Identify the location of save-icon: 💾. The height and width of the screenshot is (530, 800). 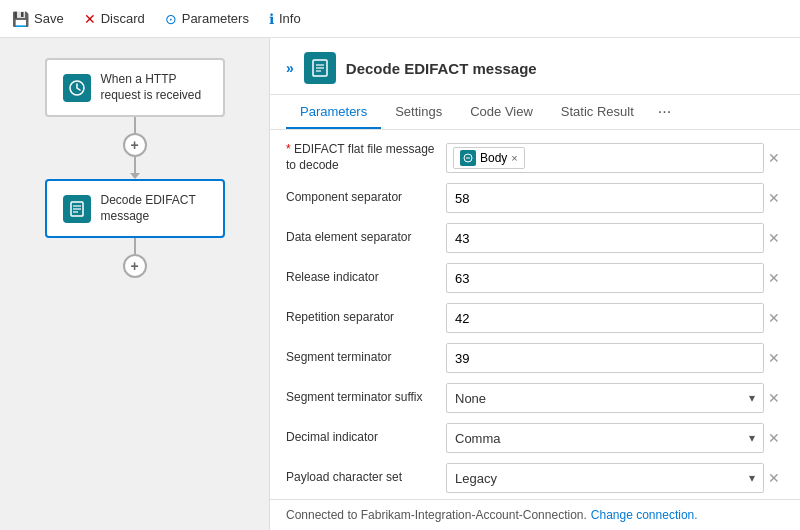
(20, 19).